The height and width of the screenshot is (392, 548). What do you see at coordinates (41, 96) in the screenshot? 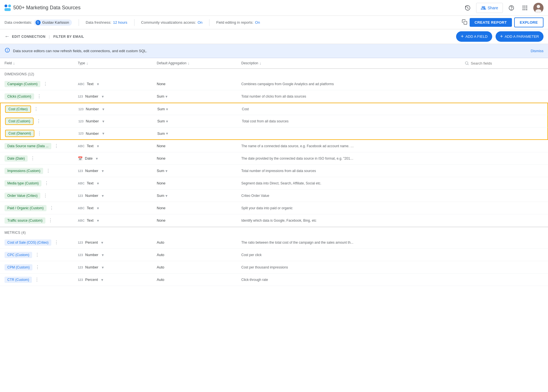
I see `field-cell: Clicks (Custom) ⋮` at bounding box center [41, 96].